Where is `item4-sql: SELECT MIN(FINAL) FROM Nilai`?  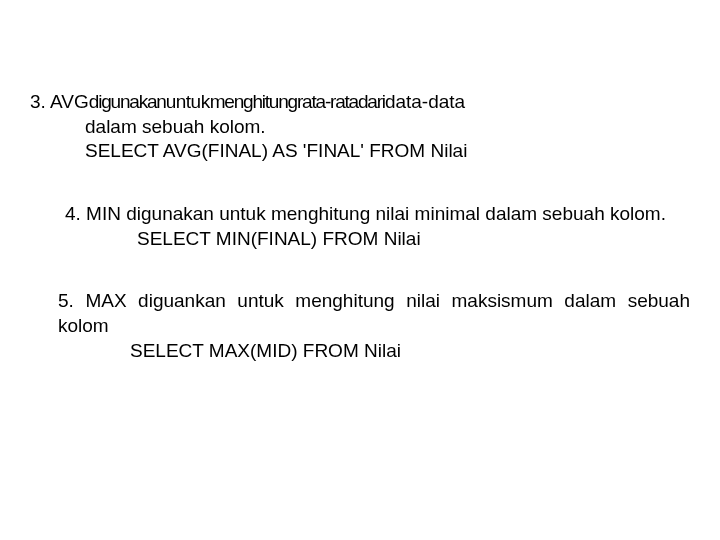
item4-sql: SELECT MIN(FINAL) FROM Nilai is located at coordinates (414, 240).